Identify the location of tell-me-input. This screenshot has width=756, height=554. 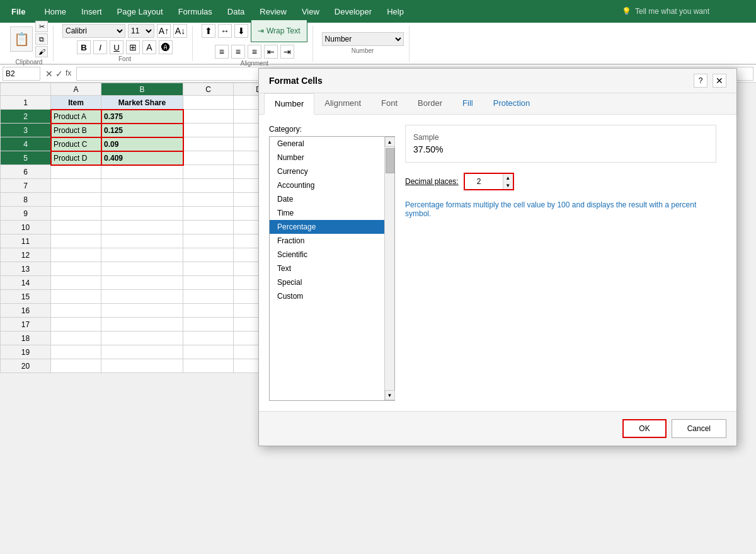
(692, 11).